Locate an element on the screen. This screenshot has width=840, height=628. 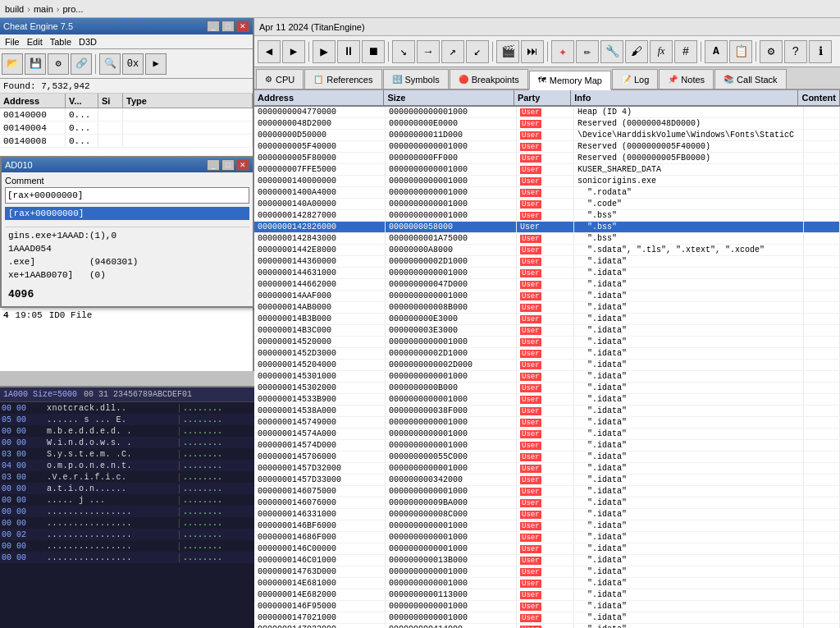
mm-row: 00000001457D33000 000000000342000 User "… is located at coordinates (547, 480).